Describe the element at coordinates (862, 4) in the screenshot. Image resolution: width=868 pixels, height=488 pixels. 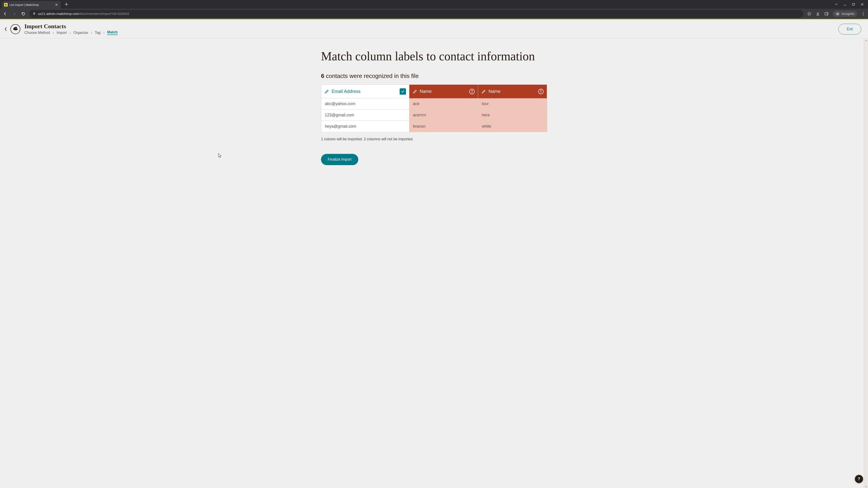
I see `close-window-icon` at that location.